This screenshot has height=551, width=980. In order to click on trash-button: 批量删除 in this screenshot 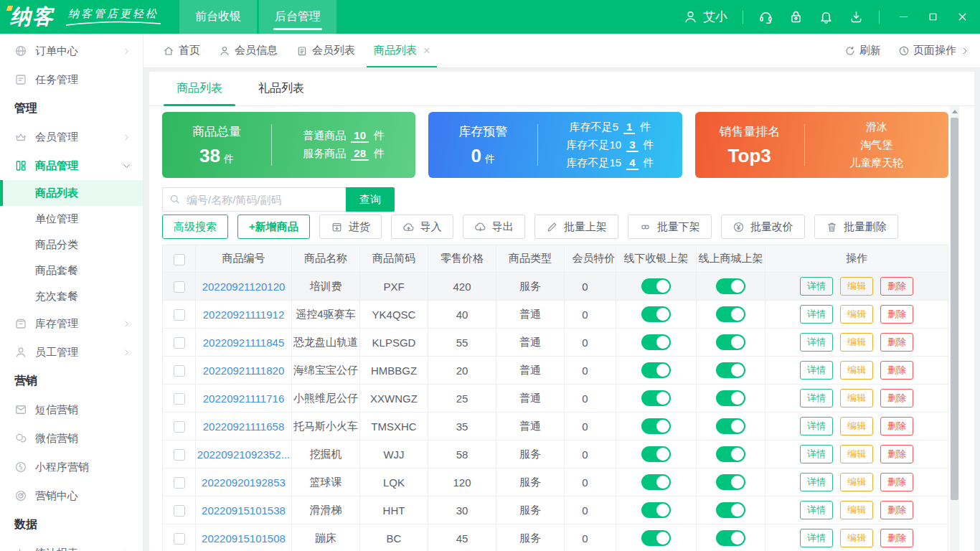, I will do `click(857, 227)`.